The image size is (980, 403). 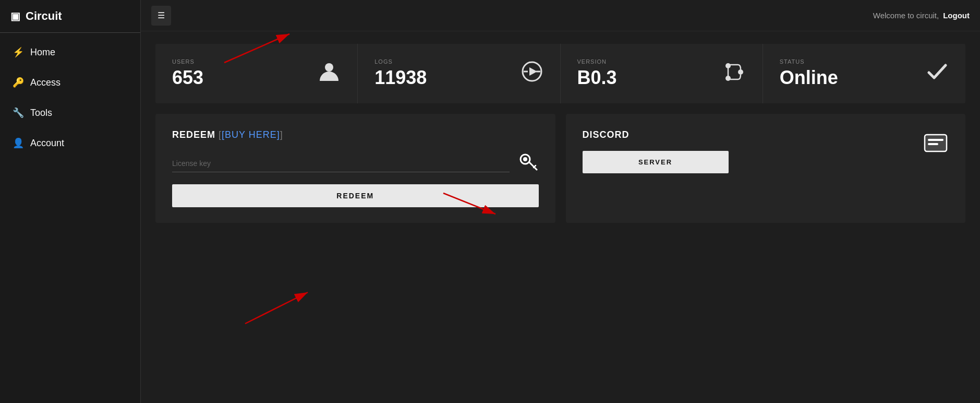 I want to click on stats-row: USERS 653 LOGS 11938, so click(x=560, y=74).